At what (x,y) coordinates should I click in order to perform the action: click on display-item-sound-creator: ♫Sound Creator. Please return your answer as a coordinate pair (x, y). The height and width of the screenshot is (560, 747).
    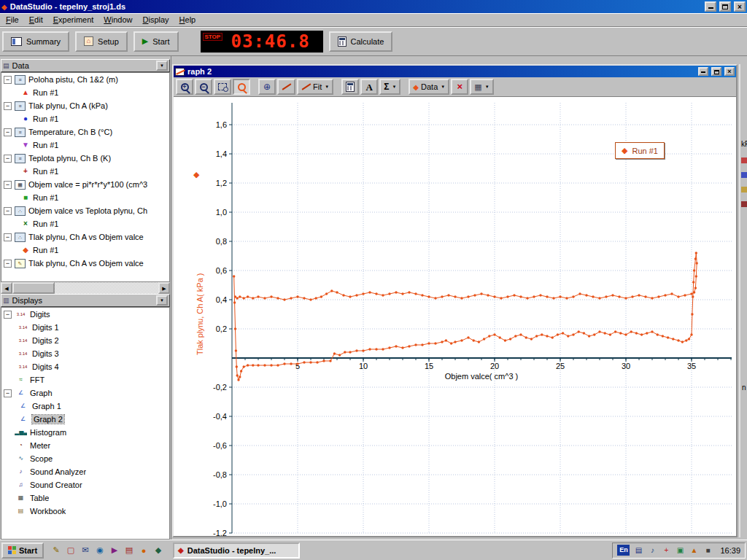
    Looking at the image, I should click on (85, 485).